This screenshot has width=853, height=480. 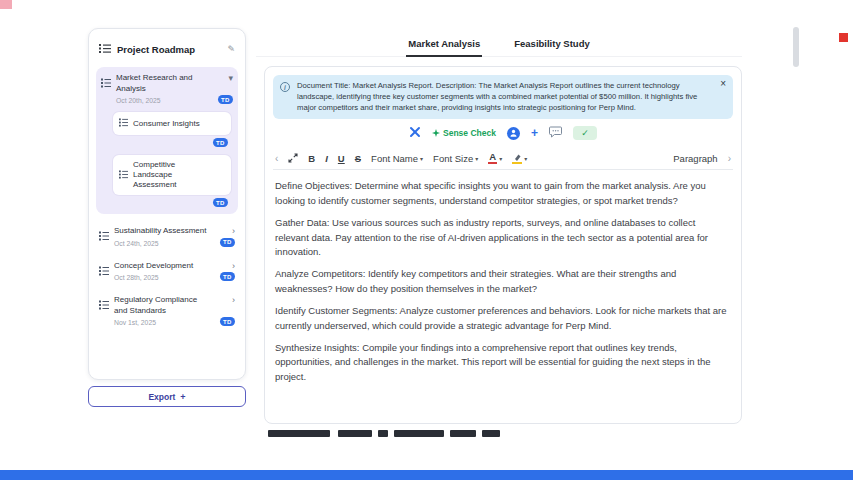 What do you see at coordinates (312, 158) in the screenshot?
I see `bold-button: B` at bounding box center [312, 158].